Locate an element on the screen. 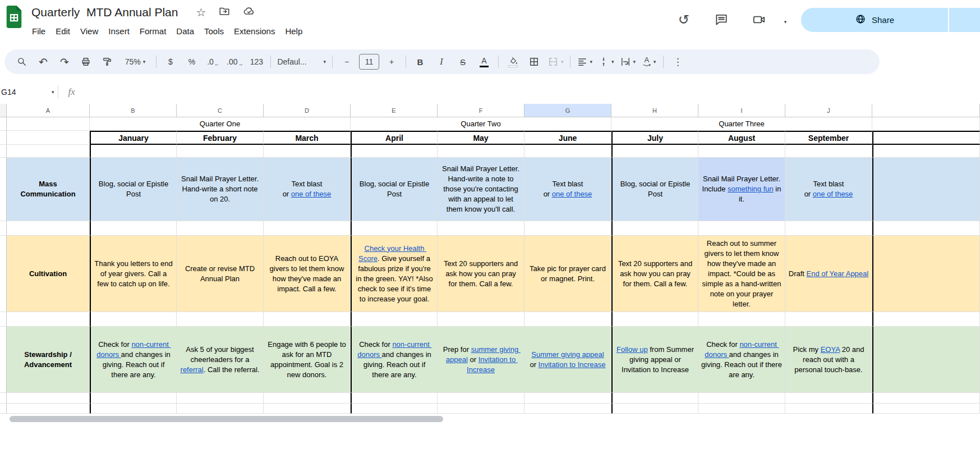 This screenshot has width=980, height=467. sheet-cell: Draft End of Year Appeal is located at coordinates (829, 274).